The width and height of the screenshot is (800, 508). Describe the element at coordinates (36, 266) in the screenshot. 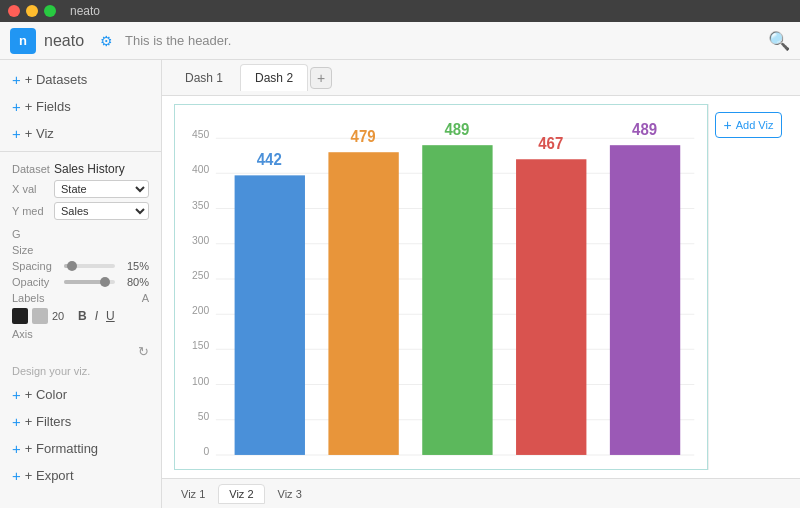

I see `spacing-label: Spacing` at that location.